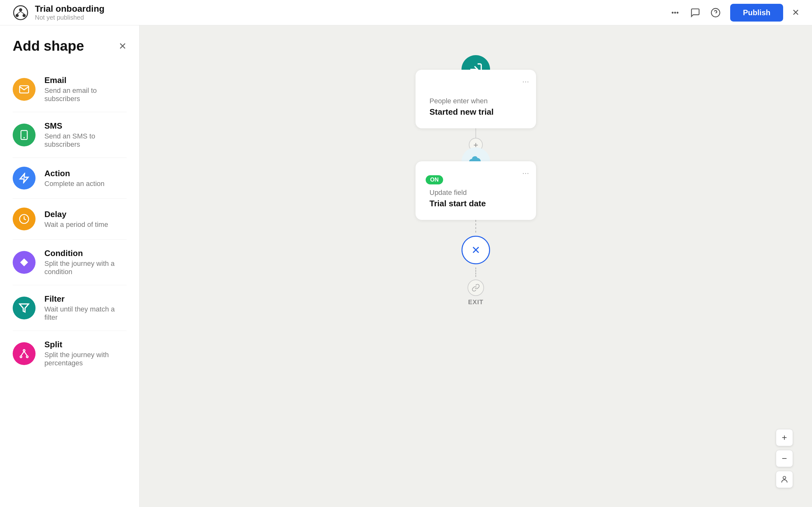 The height and width of the screenshot is (507, 812). I want to click on split-shape-name: Split, so click(85, 345).